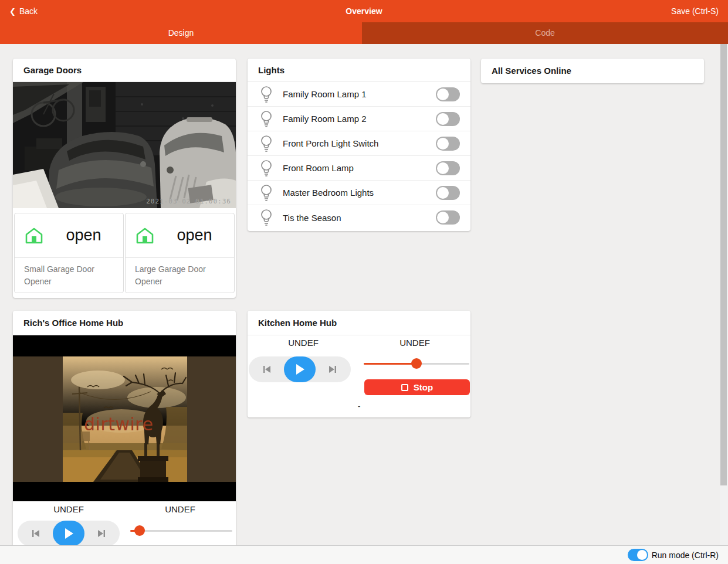  I want to click on tab-bar: Design Code, so click(364, 33).